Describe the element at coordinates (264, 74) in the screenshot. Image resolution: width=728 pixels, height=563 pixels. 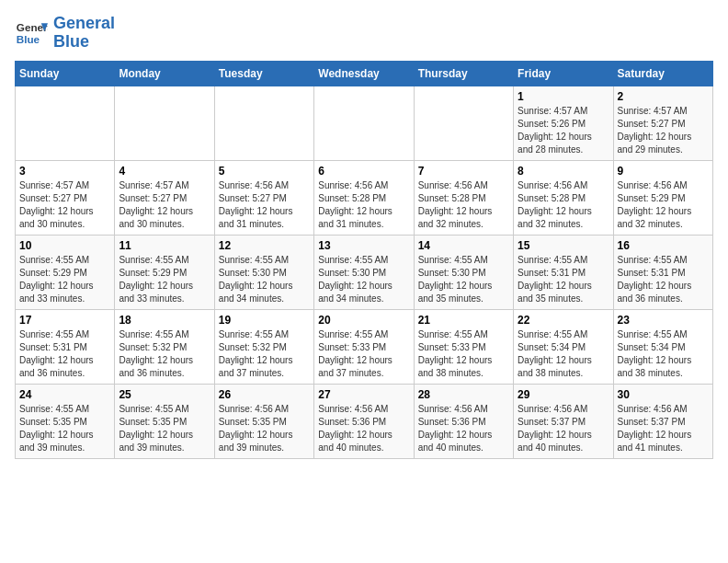
I see `day-header-tuesday: Tuesday` at that location.